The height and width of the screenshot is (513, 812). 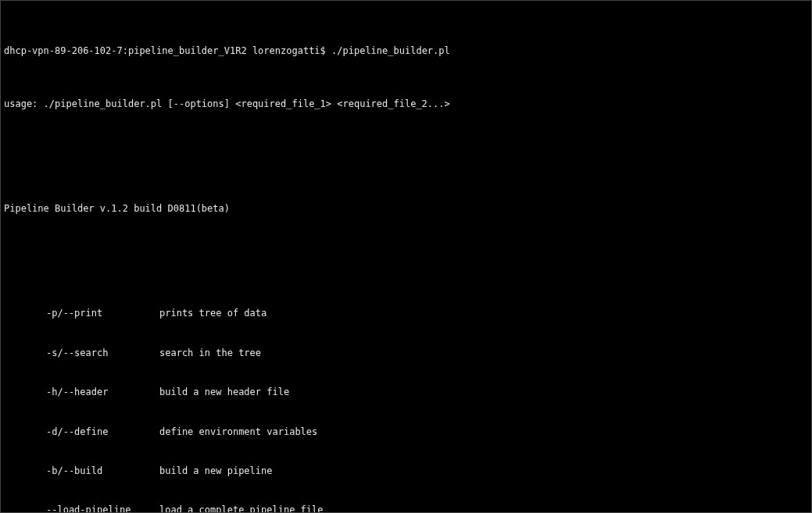 What do you see at coordinates (406, 353) in the screenshot?
I see `option-row: -s/--search search in the tree` at bounding box center [406, 353].